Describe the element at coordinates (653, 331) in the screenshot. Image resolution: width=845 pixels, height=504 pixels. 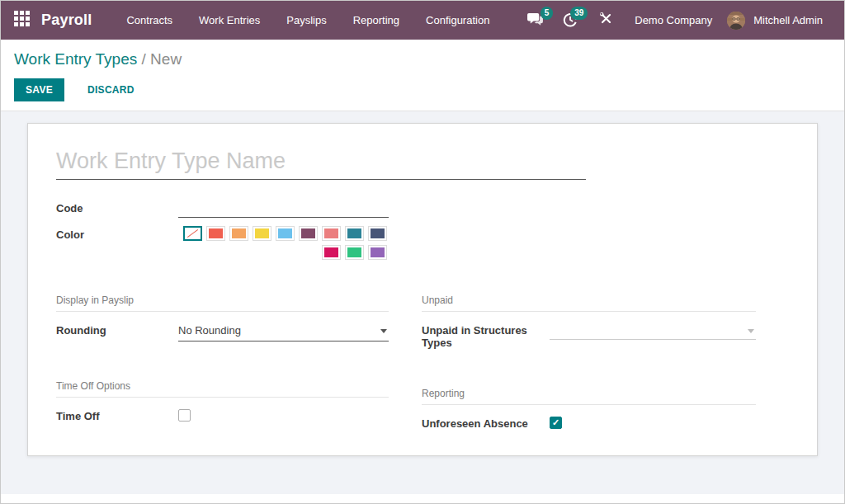
I see `unpaid-structures-select` at that location.